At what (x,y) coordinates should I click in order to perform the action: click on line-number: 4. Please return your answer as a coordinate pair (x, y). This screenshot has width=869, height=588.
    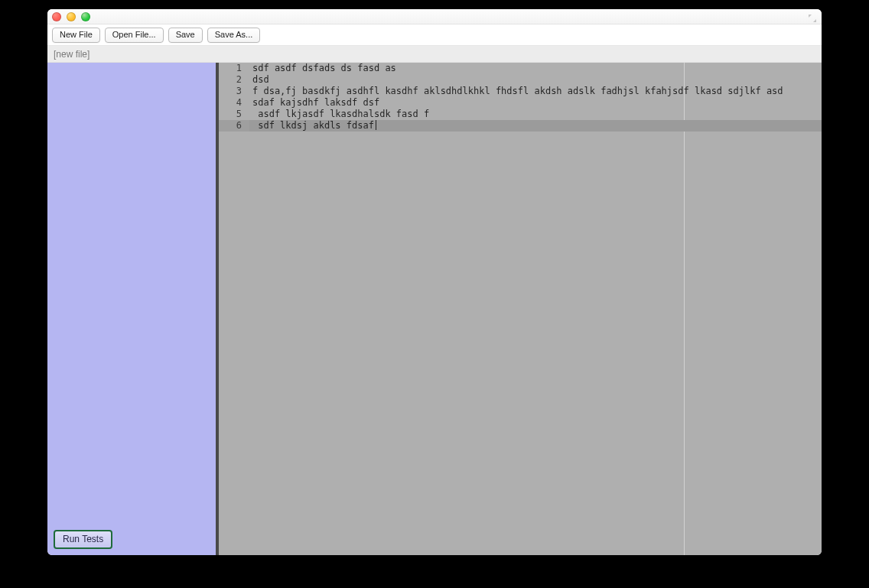
    Looking at the image, I should click on (234, 102).